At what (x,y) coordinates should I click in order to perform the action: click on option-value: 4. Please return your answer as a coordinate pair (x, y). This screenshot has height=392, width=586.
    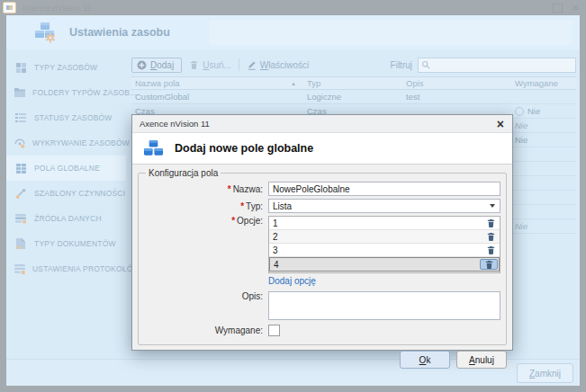
    Looking at the image, I should click on (374, 264).